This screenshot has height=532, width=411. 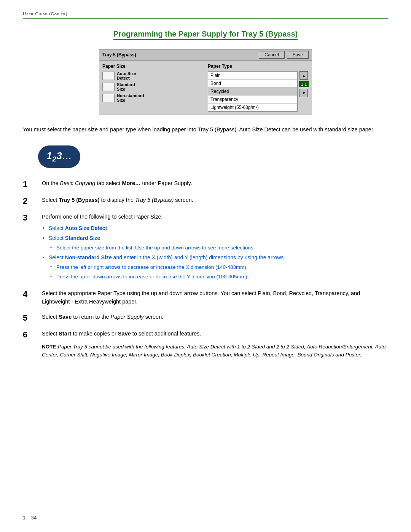 What do you see at coordinates (30, 518) in the screenshot?
I see `page-number: 1 – 34` at bounding box center [30, 518].